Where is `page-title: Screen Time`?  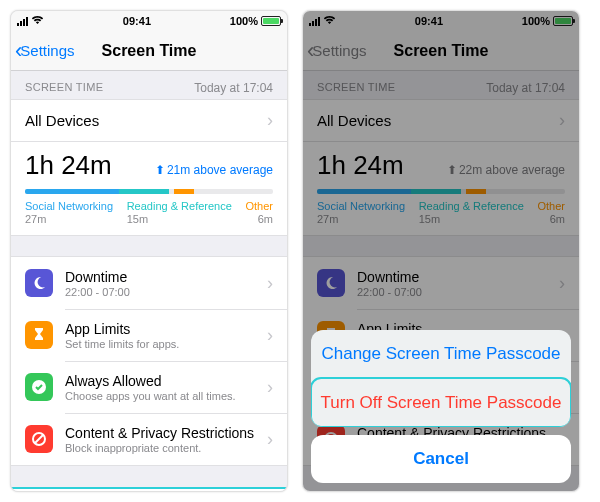
page-title: Screen Time is located at coordinates (150, 51).